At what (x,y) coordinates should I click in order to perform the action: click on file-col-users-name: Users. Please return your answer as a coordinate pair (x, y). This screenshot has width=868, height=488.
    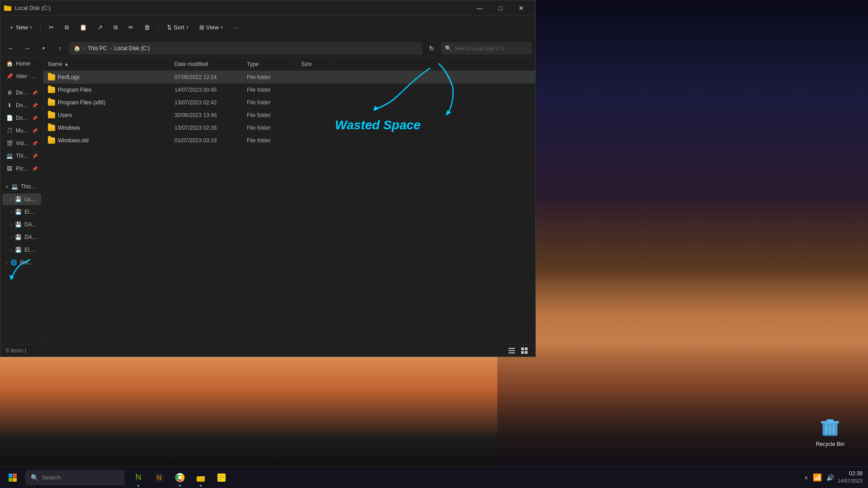
    Looking at the image, I should click on (107, 115).